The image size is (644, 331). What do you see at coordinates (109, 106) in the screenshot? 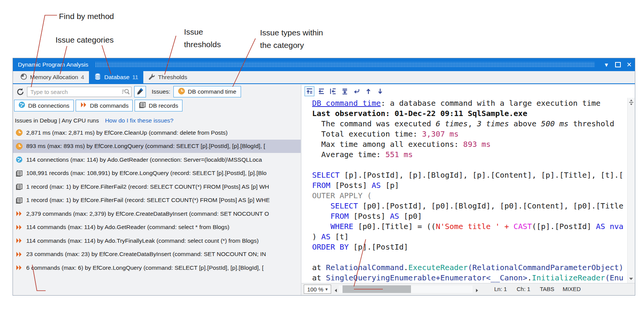
I see `filter-label: DB commands` at bounding box center [109, 106].